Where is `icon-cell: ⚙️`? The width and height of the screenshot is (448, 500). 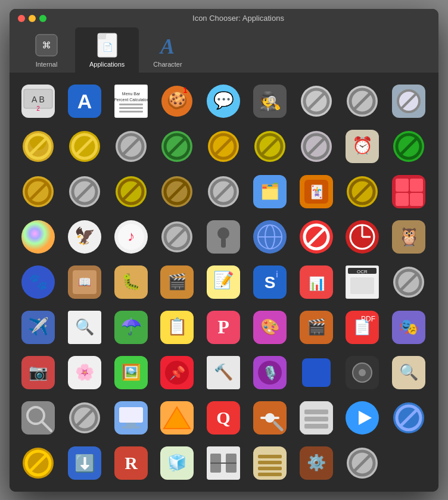 icon-cell: ⚙️ is located at coordinates (316, 463).